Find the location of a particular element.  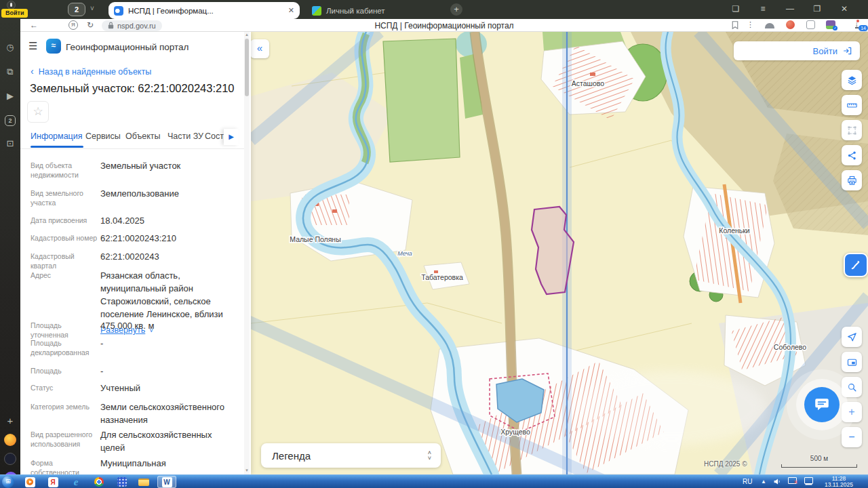

taskbar-clock: 11:28 13.11.2025 is located at coordinates (839, 482).